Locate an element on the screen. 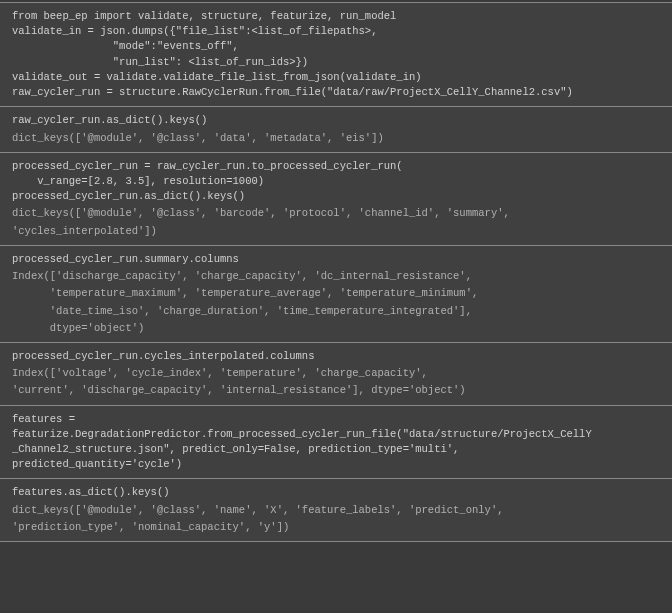 This screenshot has width=672, height=613. code-line: featurize.DegradationPredictor.from_proc… is located at coordinates (336, 434).